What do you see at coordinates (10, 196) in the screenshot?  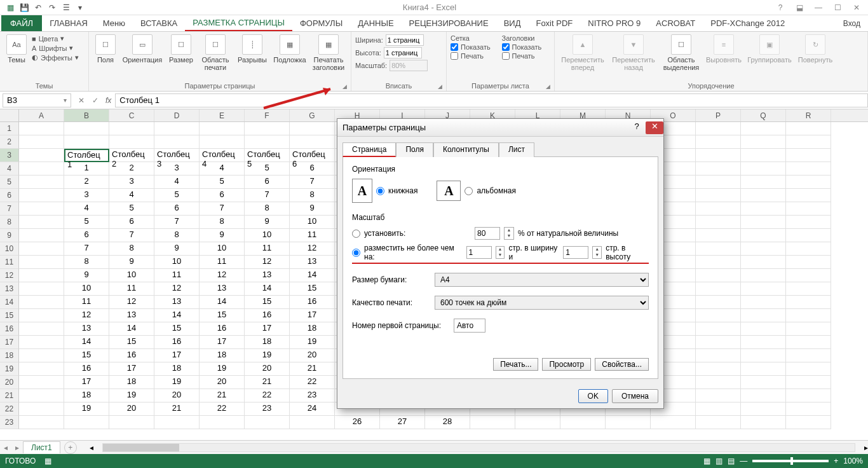 I see `row-header: 6` at bounding box center [10, 196].